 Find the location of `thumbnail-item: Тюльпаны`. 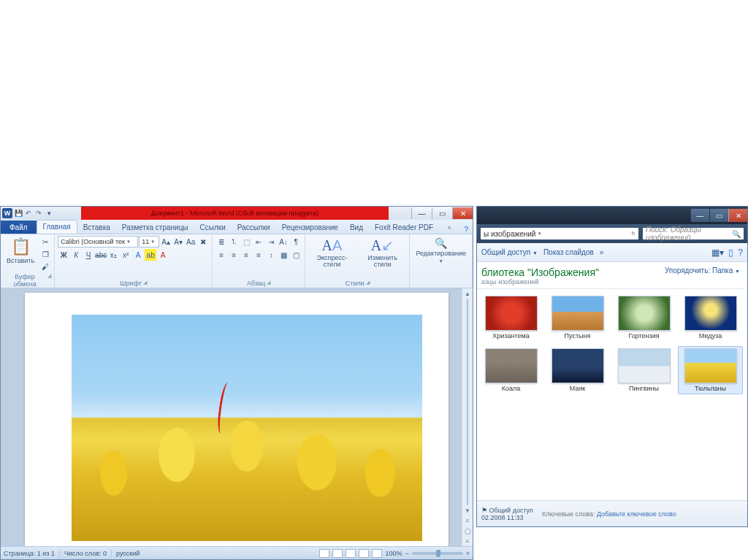

thumbnail-item: Тюльпаны is located at coordinates (710, 370).